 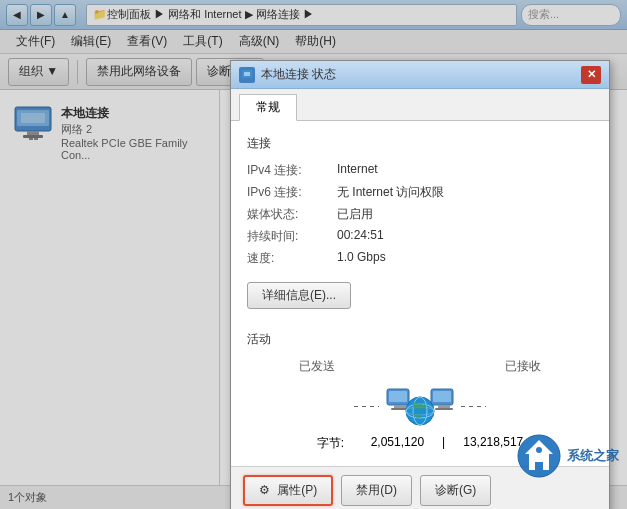 I want to click on duration-value: 00:24:51, so click(x=360, y=236).